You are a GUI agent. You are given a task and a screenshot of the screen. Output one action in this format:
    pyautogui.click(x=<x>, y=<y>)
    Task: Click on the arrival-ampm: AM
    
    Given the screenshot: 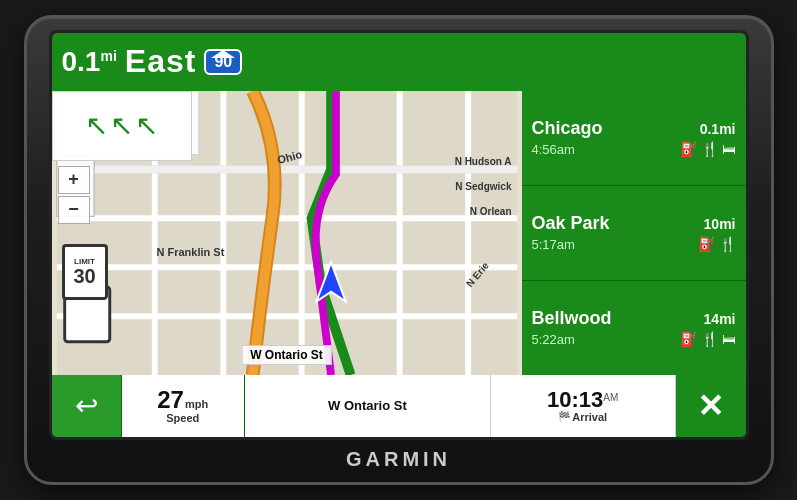 What is the action you would take?
    pyautogui.click(x=610, y=396)
    